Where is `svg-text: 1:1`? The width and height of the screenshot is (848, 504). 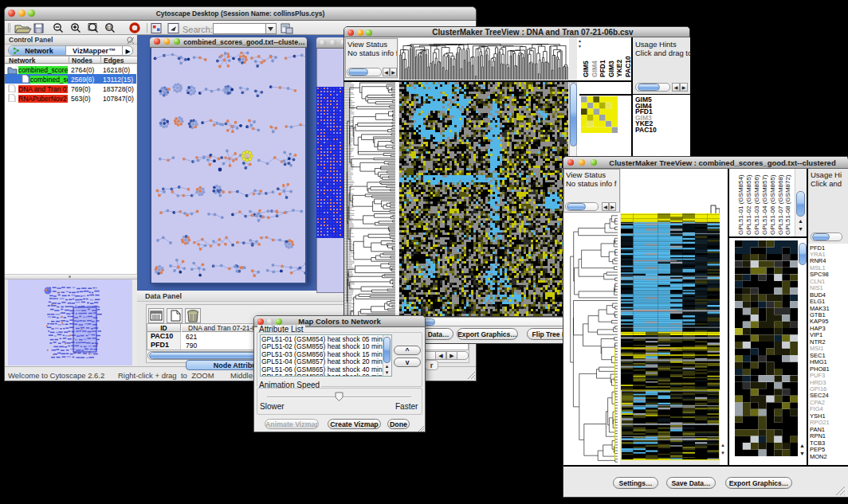 svg-text: 1:1 is located at coordinates (110, 27).